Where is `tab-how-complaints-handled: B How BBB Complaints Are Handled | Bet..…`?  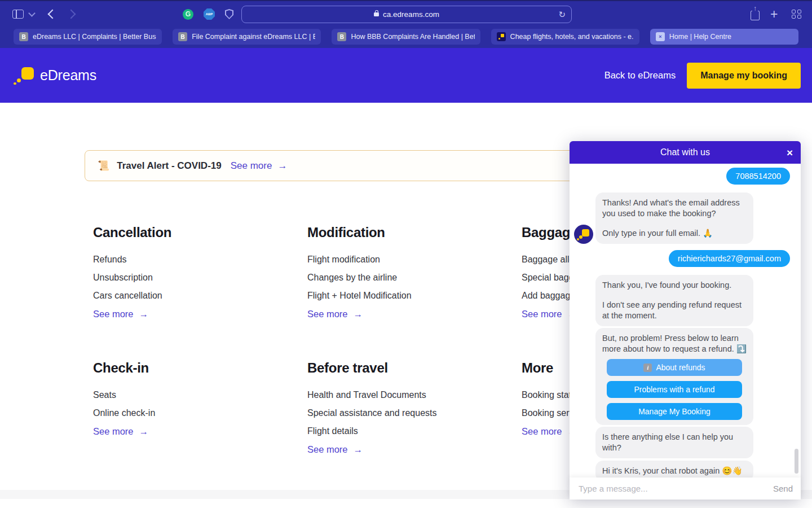
tab-how-complaints-handled: B How BBB Complaints Are Handled | Bet..… is located at coordinates (406, 37).